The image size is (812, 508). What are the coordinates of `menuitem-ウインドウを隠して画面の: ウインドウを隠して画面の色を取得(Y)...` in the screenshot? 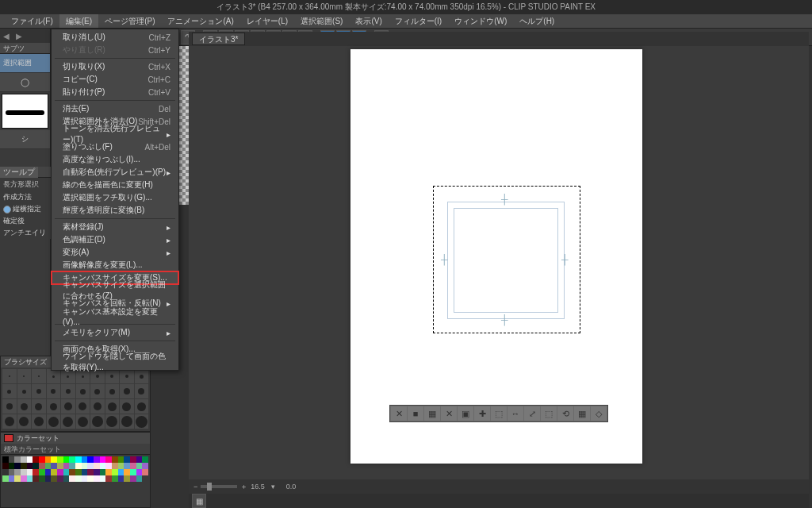 It's located at (115, 362).